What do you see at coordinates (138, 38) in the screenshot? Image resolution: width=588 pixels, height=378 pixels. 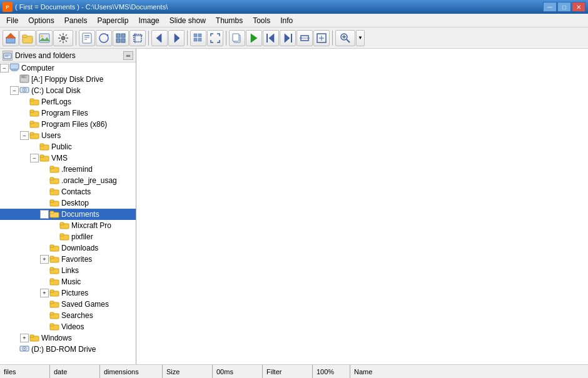 I see `toolbar-crop-btn` at bounding box center [138, 38].